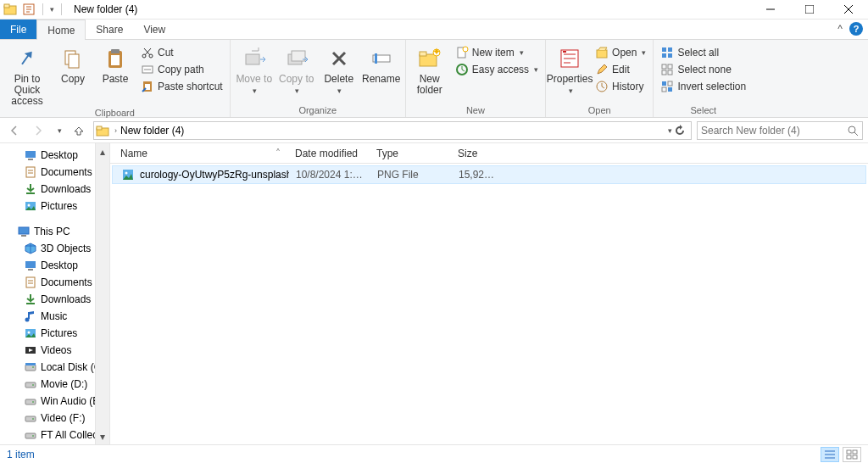 The height and width of the screenshot is (463, 868). What do you see at coordinates (497, 70) in the screenshot?
I see `easy-access-button: Easy access▾` at bounding box center [497, 70].